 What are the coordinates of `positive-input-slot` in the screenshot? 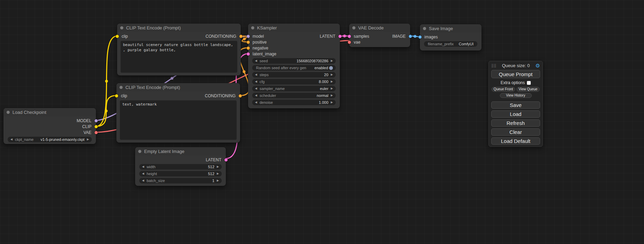 It's located at (248, 42).